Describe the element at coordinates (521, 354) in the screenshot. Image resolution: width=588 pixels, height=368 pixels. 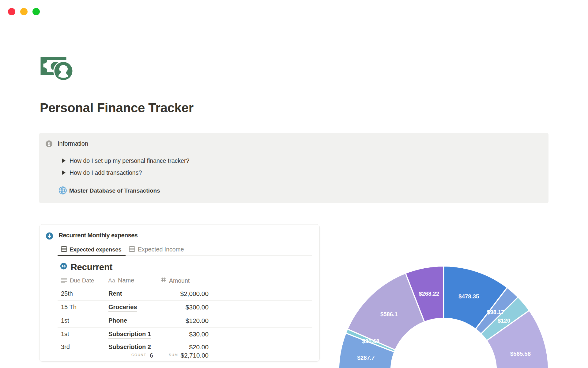
I see `svg-text: $565.58` at that location.